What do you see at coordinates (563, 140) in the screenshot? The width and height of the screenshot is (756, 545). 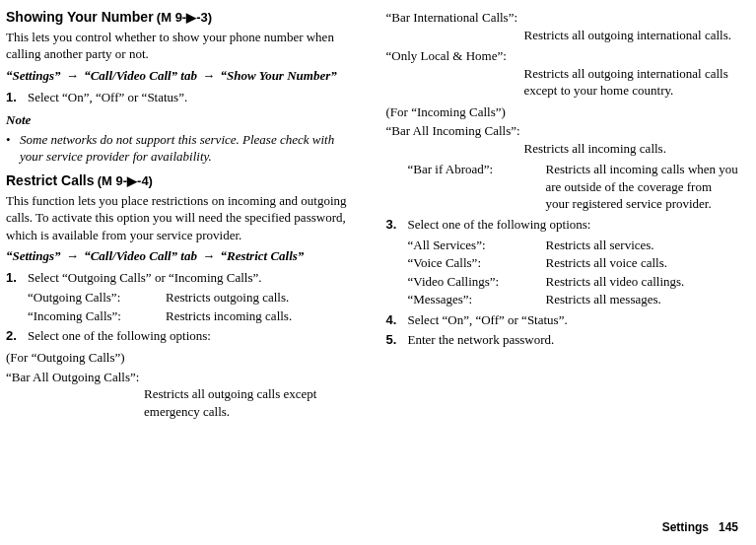 I see `stacked-option: “Bar All Incoming Calls”: Restricts all …` at bounding box center [563, 140].